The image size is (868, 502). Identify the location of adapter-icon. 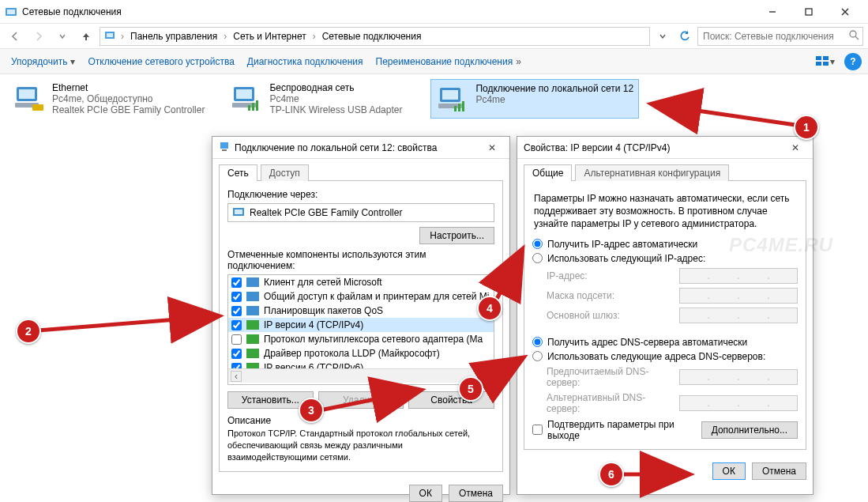
(239, 213).